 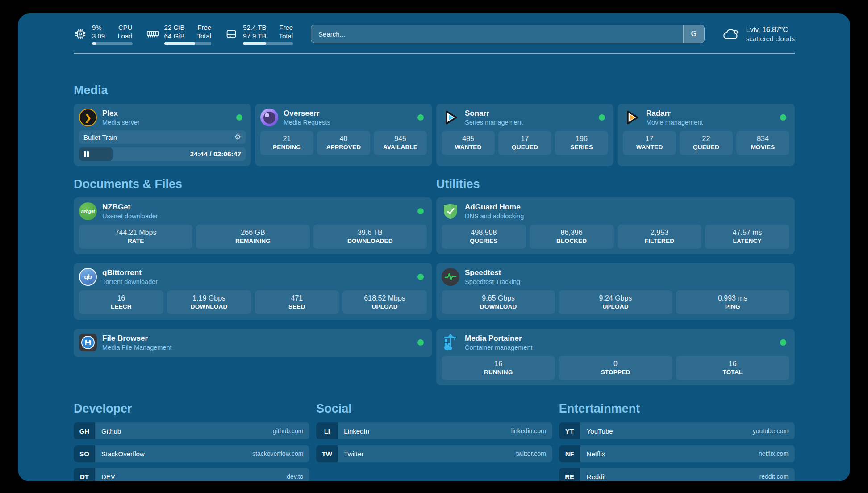 I want to click on memory-resource-widget: 22 GiB Free 64 GiB Total, so click(x=179, y=34).